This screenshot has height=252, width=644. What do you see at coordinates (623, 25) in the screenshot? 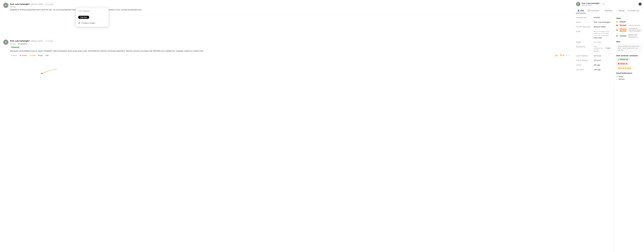
I see `state-banned-label: Banned` at bounding box center [623, 25].